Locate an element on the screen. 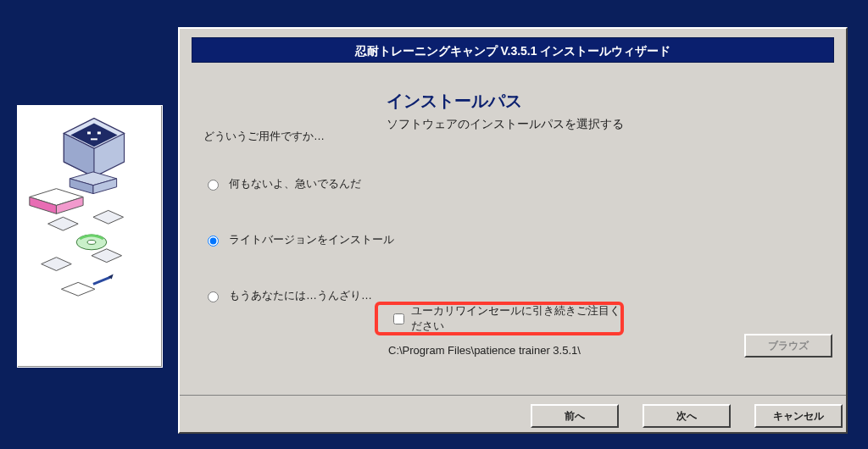 The image size is (868, 449). option-lite: ライトバージョンをインストール is located at coordinates (322, 240).